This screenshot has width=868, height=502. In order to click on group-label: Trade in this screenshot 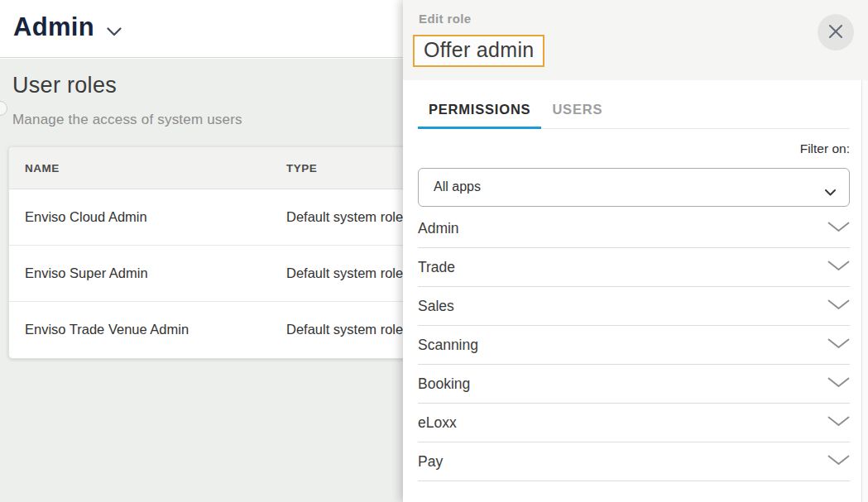, I will do `click(437, 268)`.